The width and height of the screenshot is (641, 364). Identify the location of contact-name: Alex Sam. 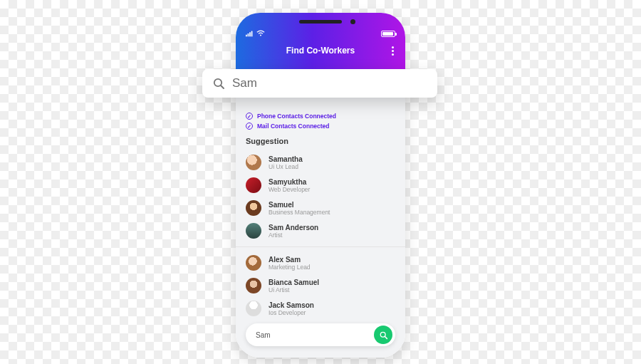
(289, 259).